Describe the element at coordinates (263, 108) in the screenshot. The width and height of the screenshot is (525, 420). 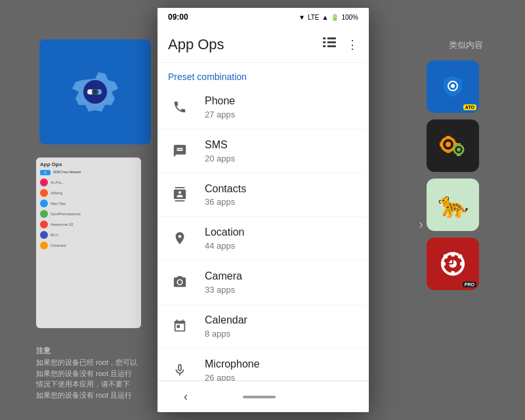
I see `list-item-phone: Phone 27 apps` at that location.